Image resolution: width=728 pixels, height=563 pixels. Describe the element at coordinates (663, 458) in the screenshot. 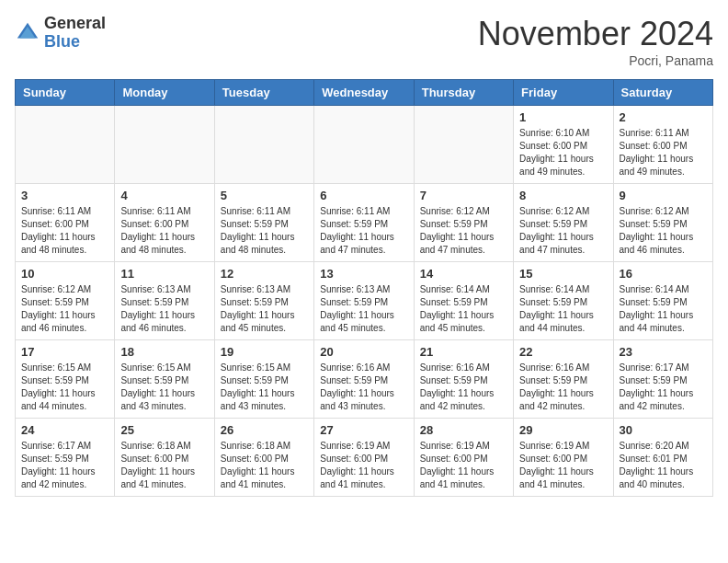

I see `calendar-cell: 30Sunrise: 6:20 AM Sunset: 6:01 PM Dayli…` at that location.